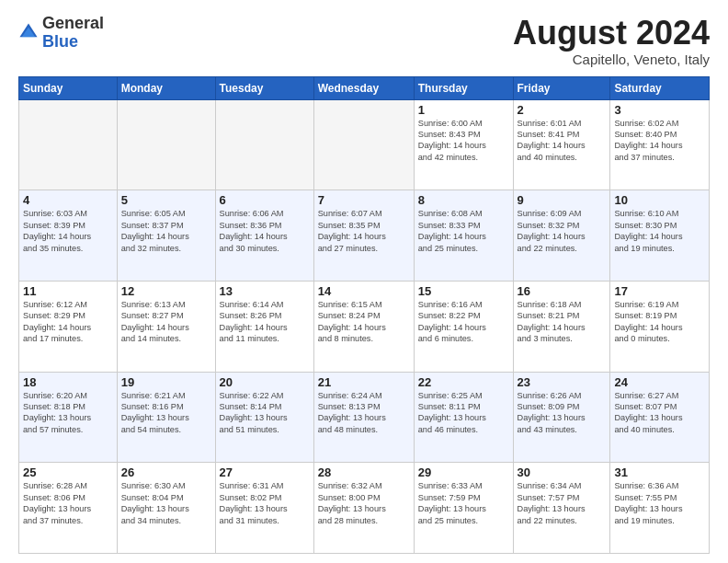 The height and width of the screenshot is (563, 728). Describe the element at coordinates (165, 326) in the screenshot. I see `table-row: 12Sunrise: 6:13 AM Sunset: 8:27 PM Dayli…` at that location.